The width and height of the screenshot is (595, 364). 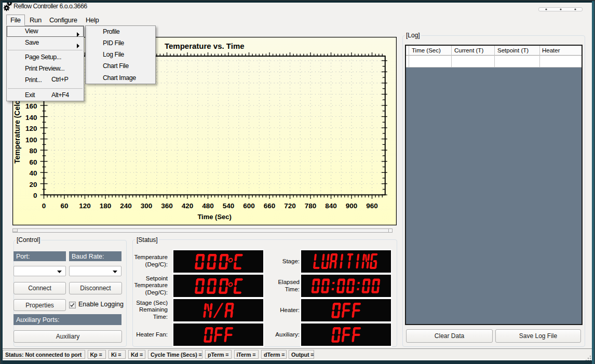 What do you see at coordinates (352, 206) in the screenshot?
I see `svg-text: 900` at bounding box center [352, 206].